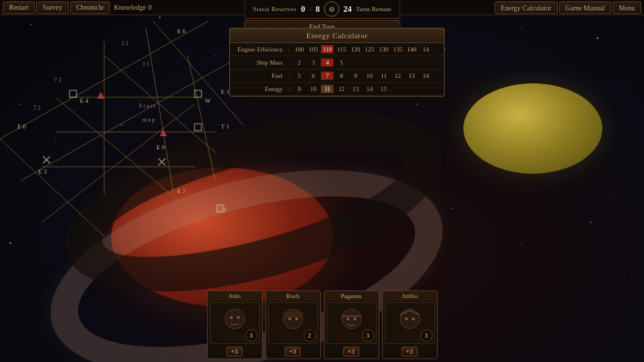 The height and width of the screenshot is (362, 644). What do you see at coordinates (383, 49) in the screenshot?
I see `val-130: 130` at bounding box center [383, 49].